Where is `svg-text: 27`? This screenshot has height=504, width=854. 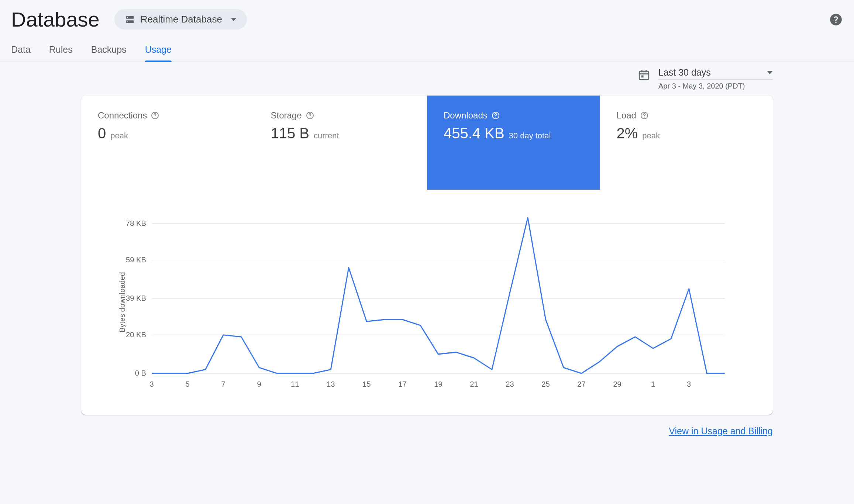
svg-text: 27 is located at coordinates (581, 384).